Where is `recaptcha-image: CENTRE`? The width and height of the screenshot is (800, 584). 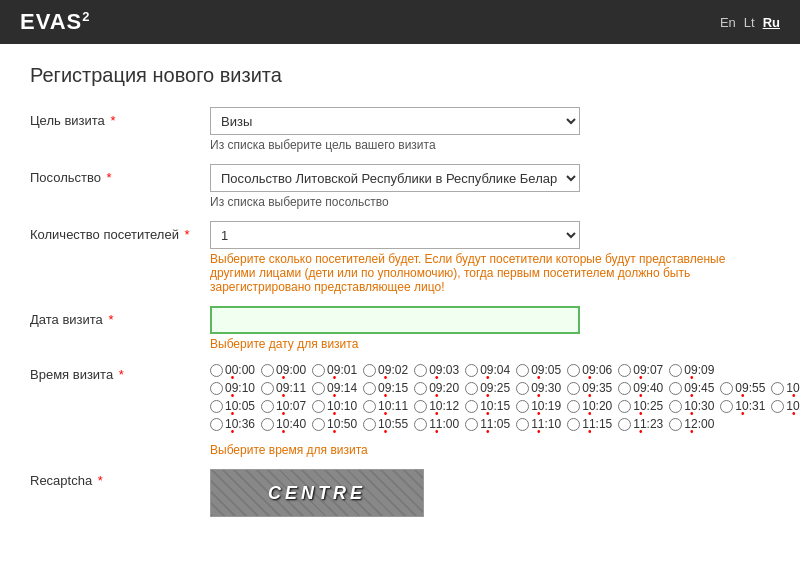 recaptcha-image: CENTRE is located at coordinates (317, 493).